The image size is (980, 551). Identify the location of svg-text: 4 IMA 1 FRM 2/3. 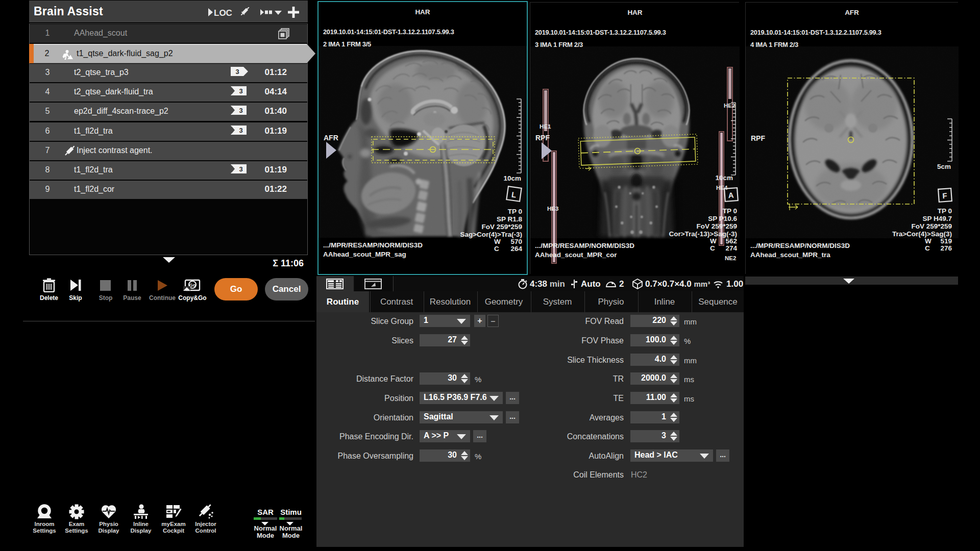
(774, 45).